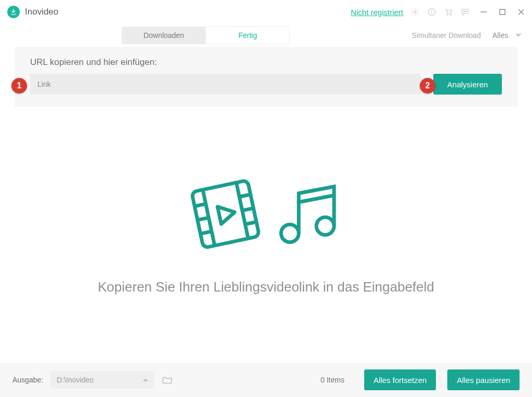  What do you see at coordinates (266, 214) in the screenshot?
I see `empty-illustration` at bounding box center [266, 214].